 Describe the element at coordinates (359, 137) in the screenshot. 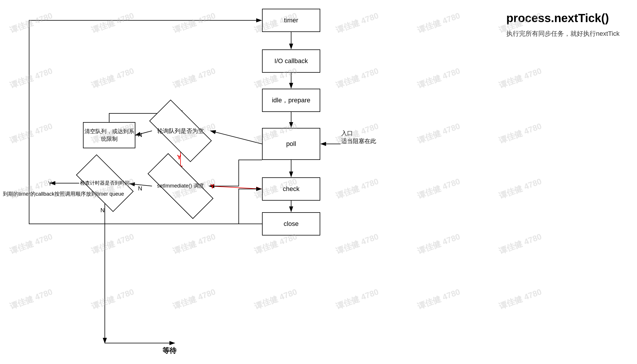

I see `entry-label: 入口 适当阻塞在此` at that location.